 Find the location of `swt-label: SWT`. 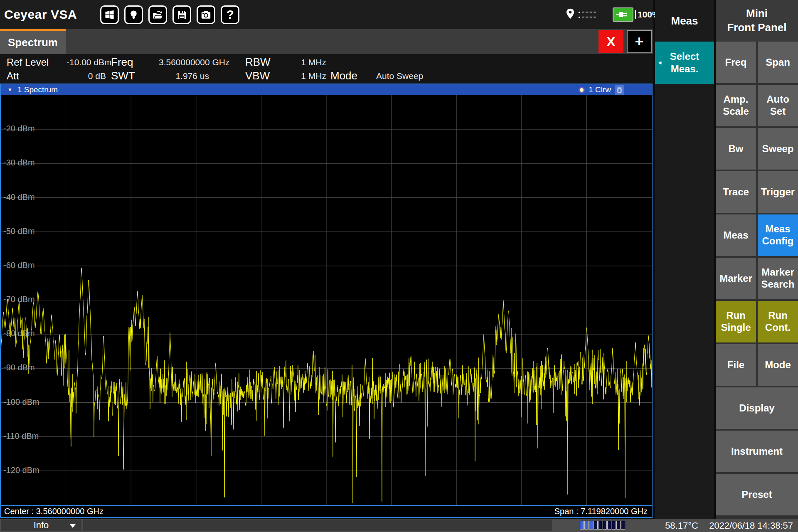

swt-label: SWT is located at coordinates (135, 76).